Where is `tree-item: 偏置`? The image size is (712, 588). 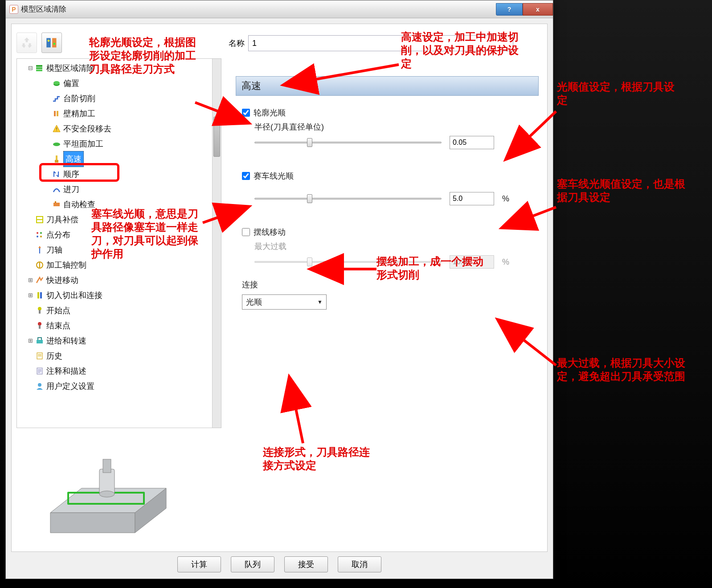 tree-item: 偏置 is located at coordinates (119, 83).